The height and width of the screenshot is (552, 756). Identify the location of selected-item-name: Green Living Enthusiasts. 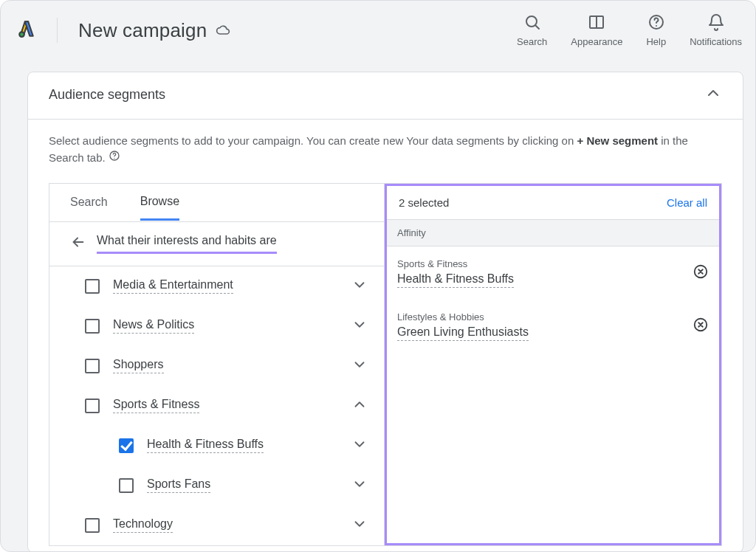
(463, 334).